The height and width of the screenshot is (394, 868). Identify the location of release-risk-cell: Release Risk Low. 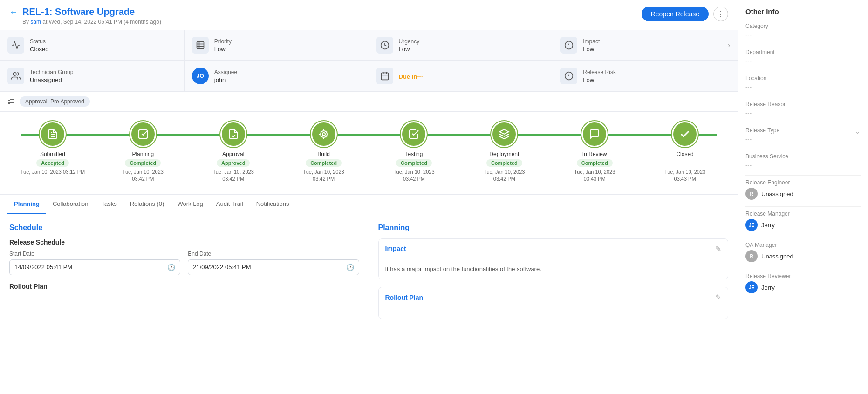
(645, 76).